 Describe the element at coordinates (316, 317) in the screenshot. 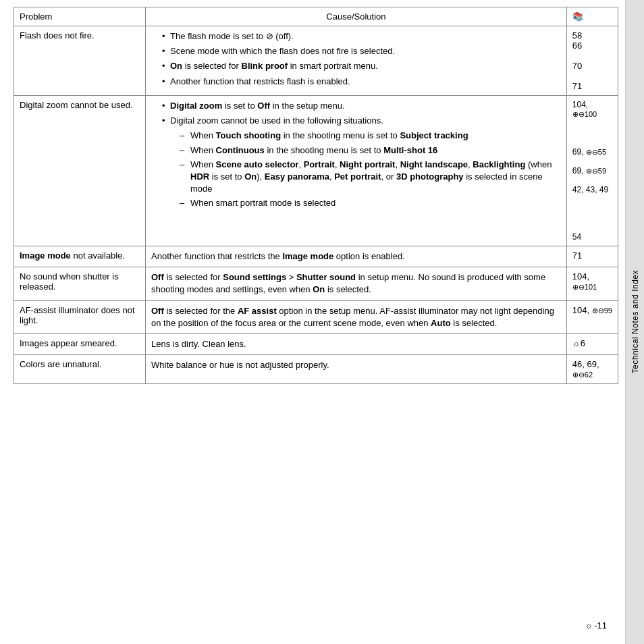

I see `table-row: AF-assist illuminator does not light.Off…` at that location.